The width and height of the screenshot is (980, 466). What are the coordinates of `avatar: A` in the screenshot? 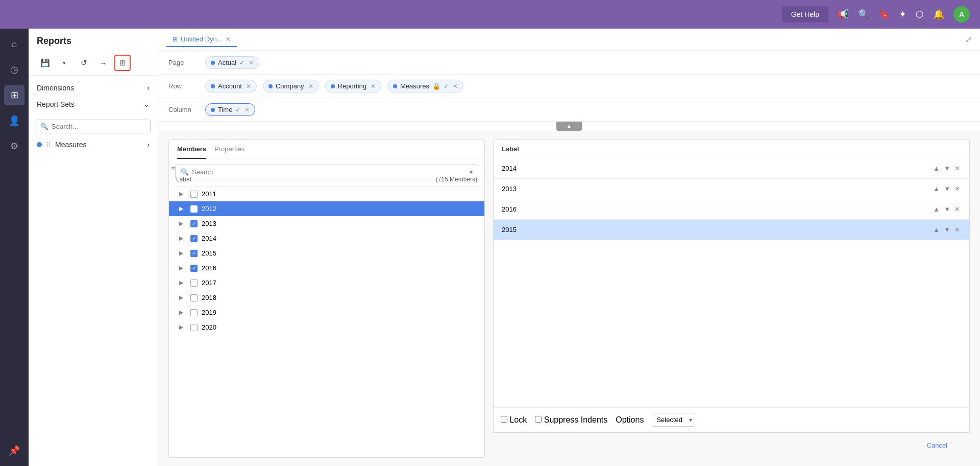 It's located at (962, 14).